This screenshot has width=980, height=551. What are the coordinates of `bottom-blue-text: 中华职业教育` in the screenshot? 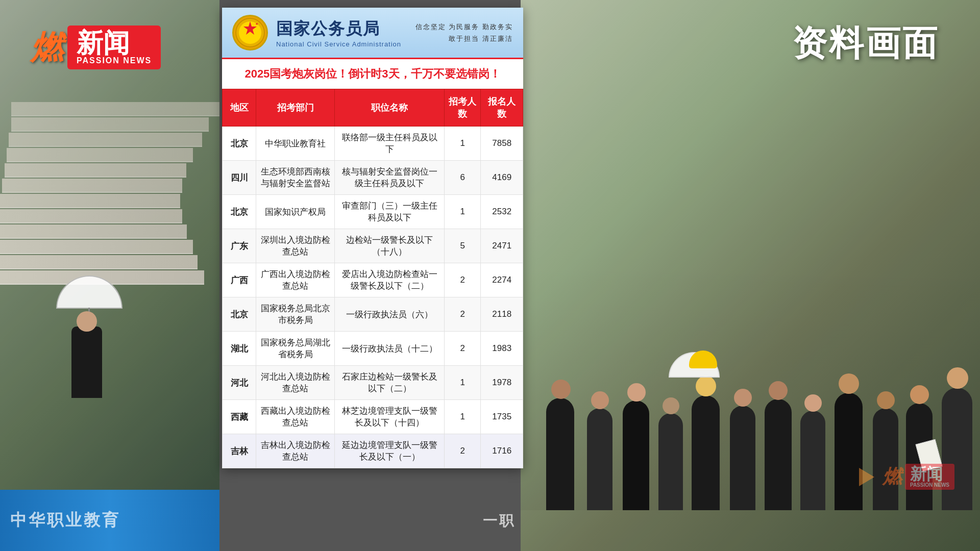 It's located at (65, 520).